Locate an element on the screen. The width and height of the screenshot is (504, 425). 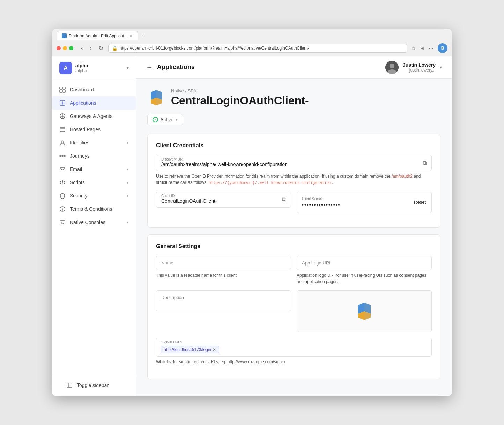
dashboard-label: Dashboard is located at coordinates (82, 90).